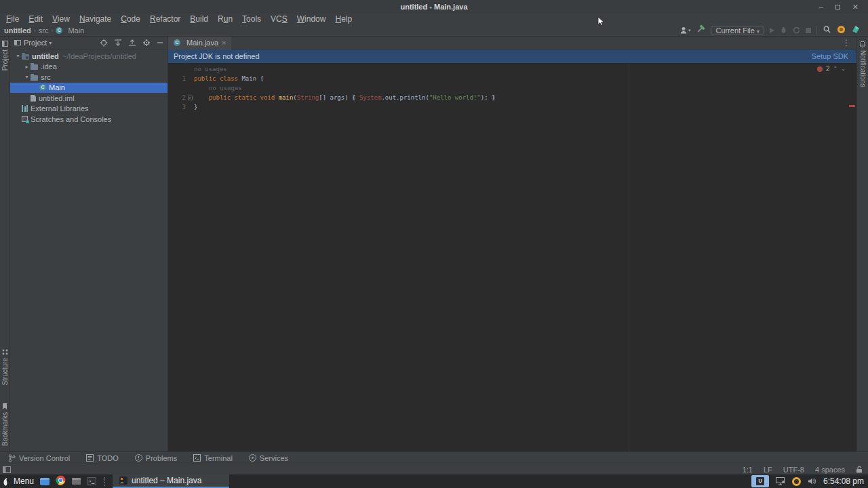 This screenshot has width=868, height=488. I want to click on run-coverage-button, so click(796, 30).